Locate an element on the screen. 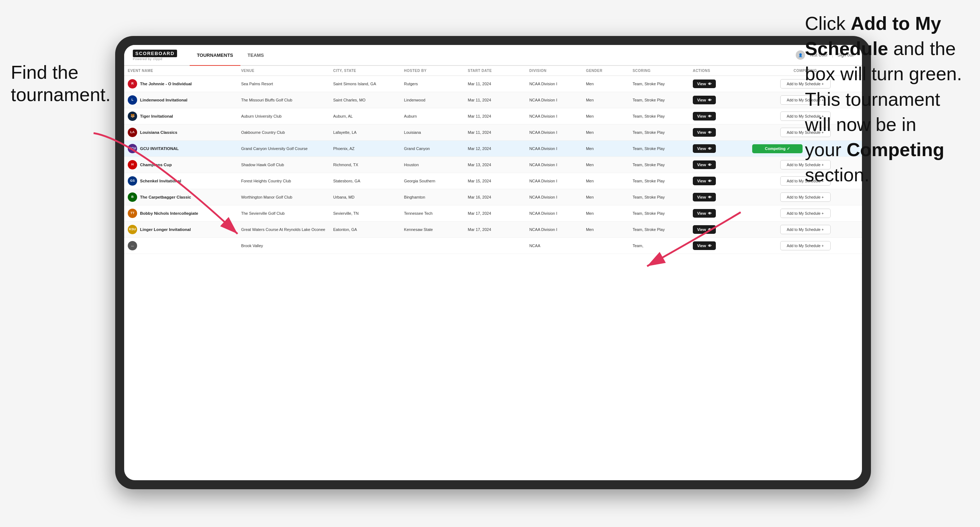 The width and height of the screenshot is (980, 527). team-logo: LA is located at coordinates (132, 132).